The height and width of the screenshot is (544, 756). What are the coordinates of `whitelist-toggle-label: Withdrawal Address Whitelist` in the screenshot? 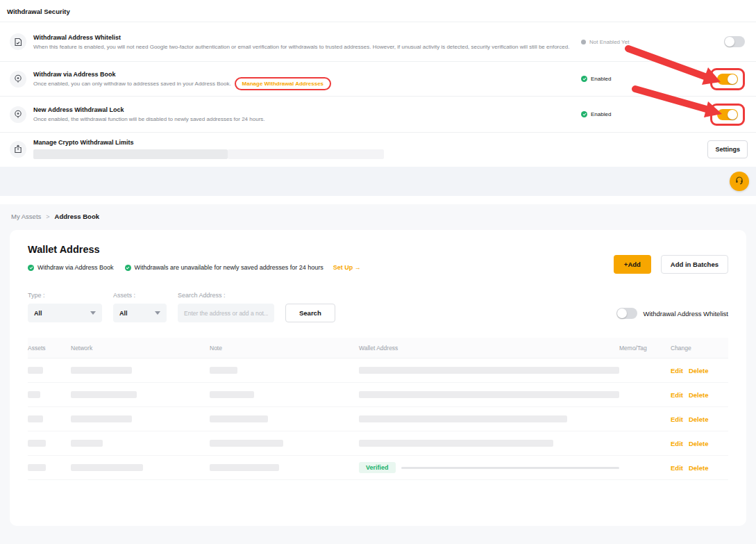 It's located at (686, 314).